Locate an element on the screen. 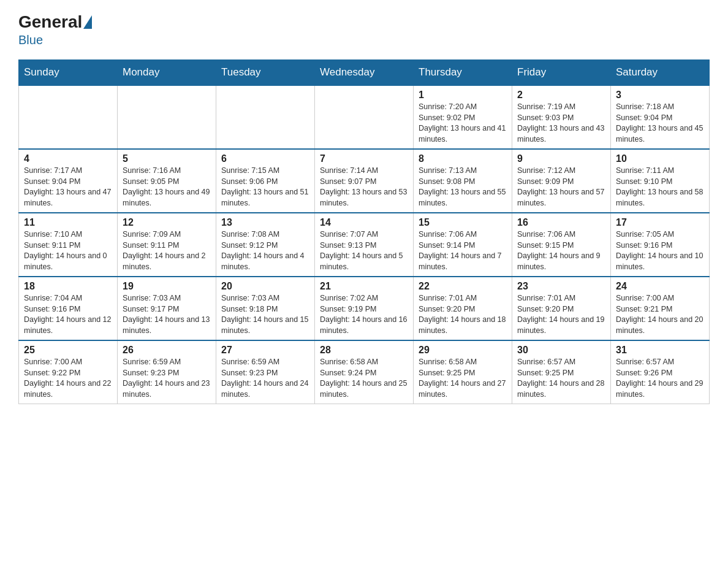  day-info: Sunrise: 7:10 AMSunset: 9:11 PMDaylight:… is located at coordinates (68, 251).